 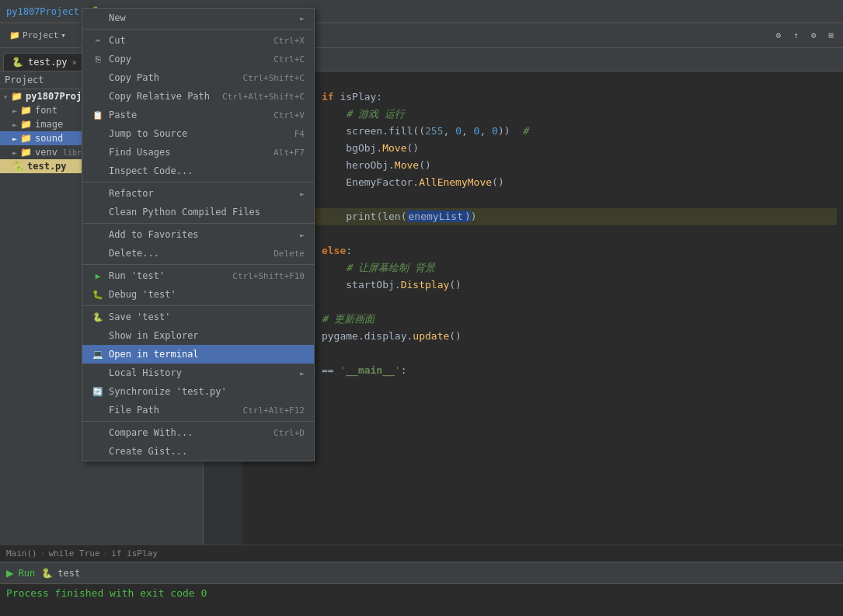 What do you see at coordinates (10, 573) in the screenshot?
I see `run-panel-icon: ▶` at bounding box center [10, 573].